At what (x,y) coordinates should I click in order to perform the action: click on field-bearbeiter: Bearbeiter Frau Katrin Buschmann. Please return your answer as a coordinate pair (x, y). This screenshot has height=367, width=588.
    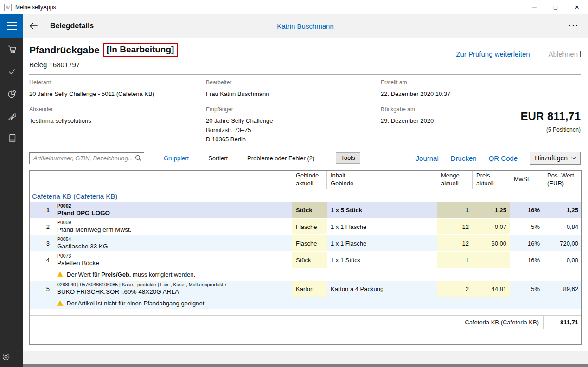
    Looking at the image, I should click on (293, 88).